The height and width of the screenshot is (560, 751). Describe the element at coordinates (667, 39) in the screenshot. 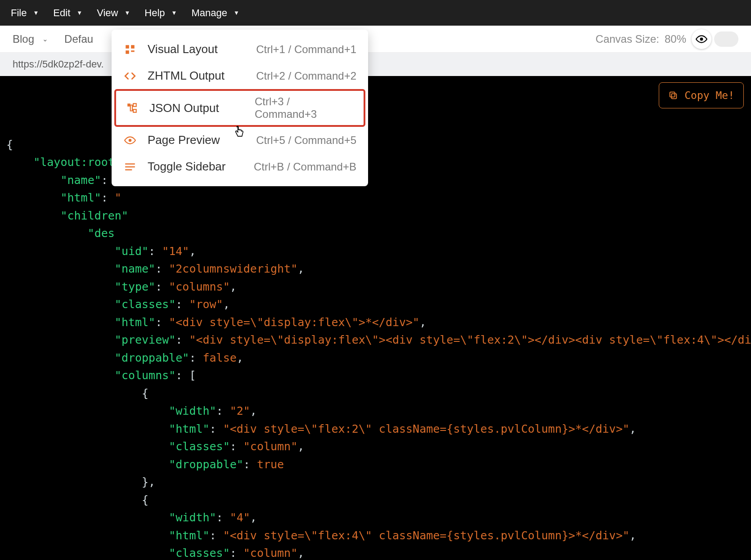

I see `canvas-size-control: Canvas Size:80%` at that location.